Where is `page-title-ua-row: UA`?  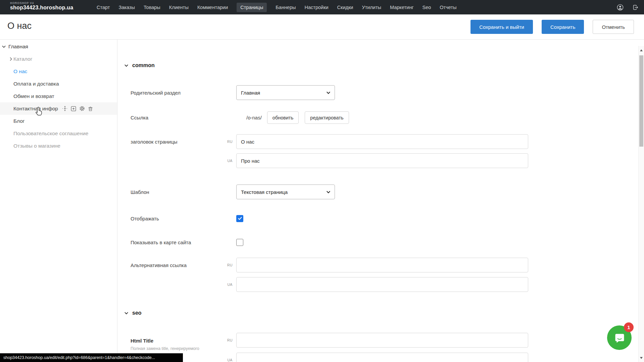
page-title-ua-row: UA is located at coordinates (383, 161).